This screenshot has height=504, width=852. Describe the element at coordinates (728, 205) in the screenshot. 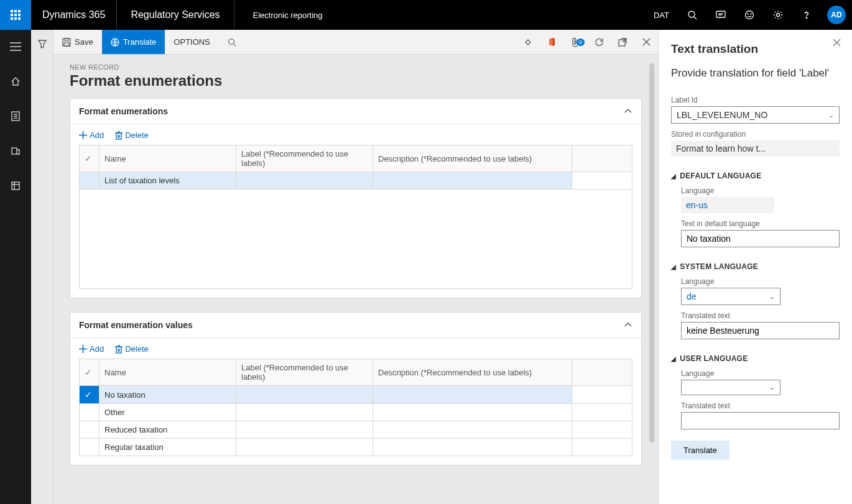

I see `def-lang-value: en-us` at that location.